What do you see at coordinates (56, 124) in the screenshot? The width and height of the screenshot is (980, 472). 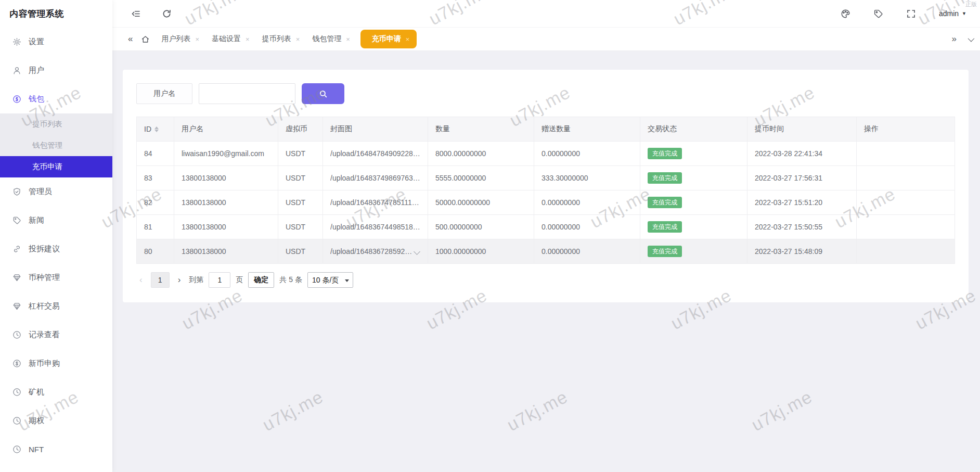 I see `sidebar-subitem-withdraw-list: 提币列表` at bounding box center [56, 124].